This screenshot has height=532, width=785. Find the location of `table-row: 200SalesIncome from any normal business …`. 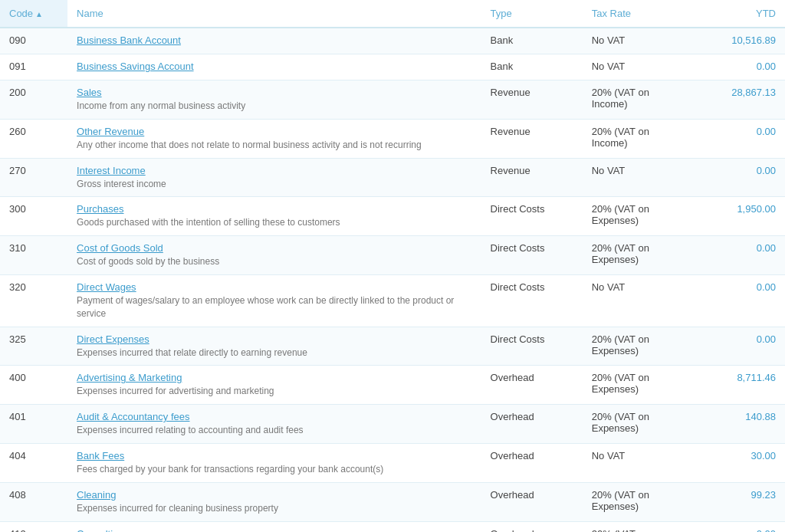

table-row: 200SalesIncome from any normal business … is located at coordinates (392, 100).